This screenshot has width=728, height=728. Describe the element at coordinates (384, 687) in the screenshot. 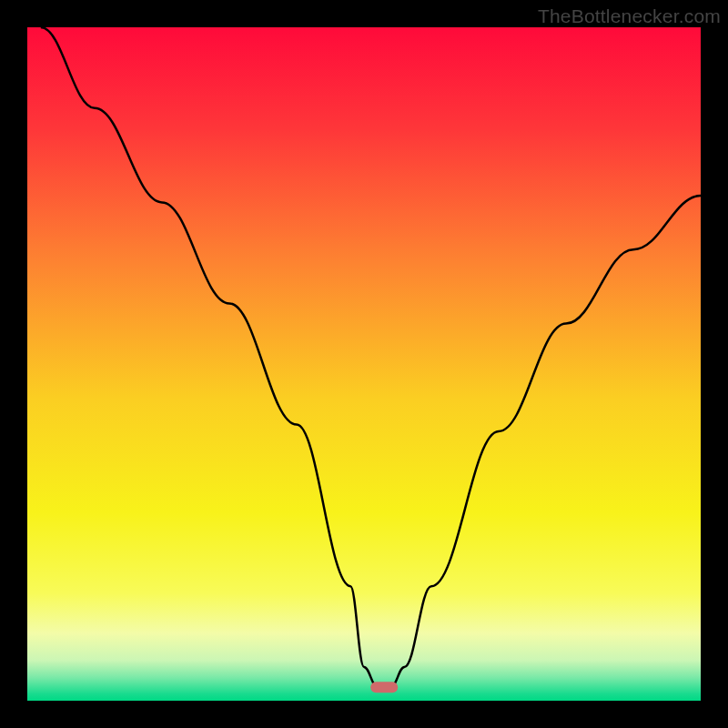

I see `optimal-marker` at that location.